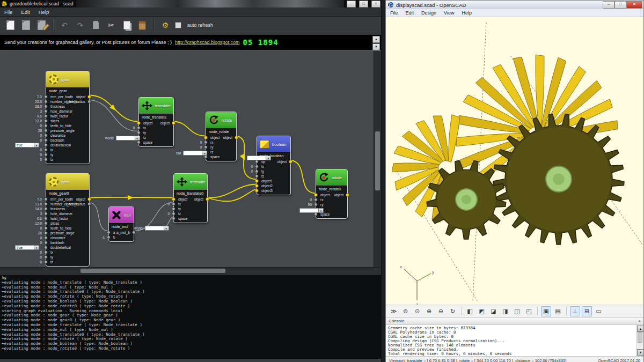 This screenshot has width=644, height=362. What do you see at coordinates (441, 311) in the screenshot?
I see `zoom-out-icon: ⊖` at bounding box center [441, 311].